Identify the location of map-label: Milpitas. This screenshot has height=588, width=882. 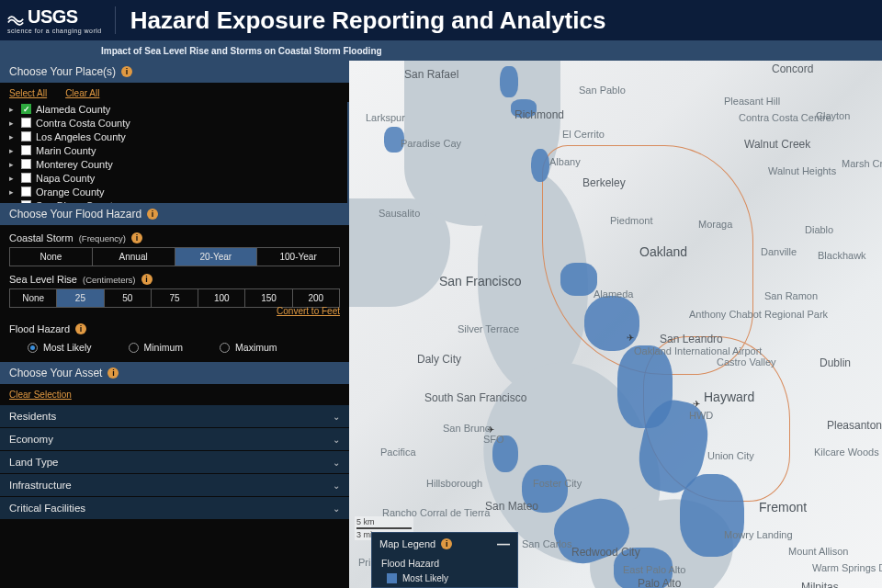
(820, 584).